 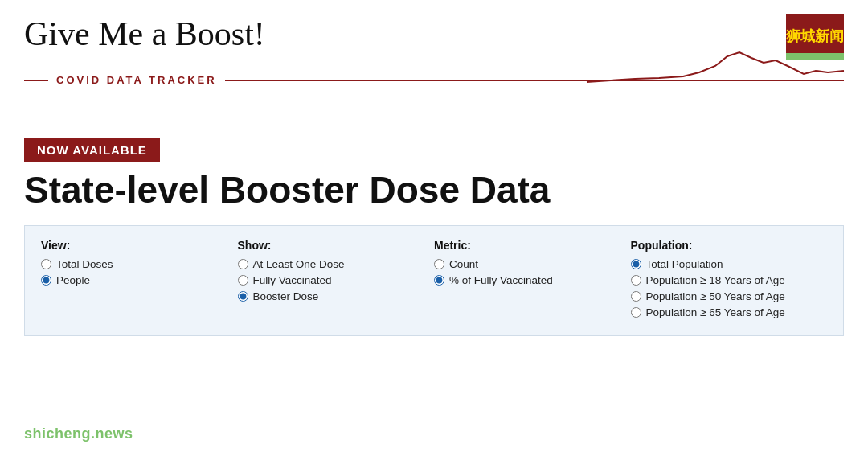 What do you see at coordinates (730, 296) in the screenshot?
I see `pop-50-item: Population ≥ 50 Years of Age` at bounding box center [730, 296].